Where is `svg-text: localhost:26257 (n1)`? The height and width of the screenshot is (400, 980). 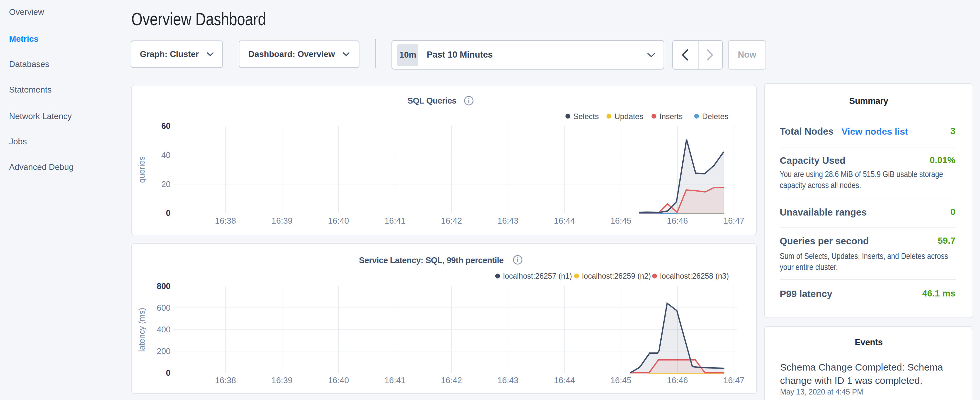
svg-text: localhost:26257 (n1) is located at coordinates (538, 276).